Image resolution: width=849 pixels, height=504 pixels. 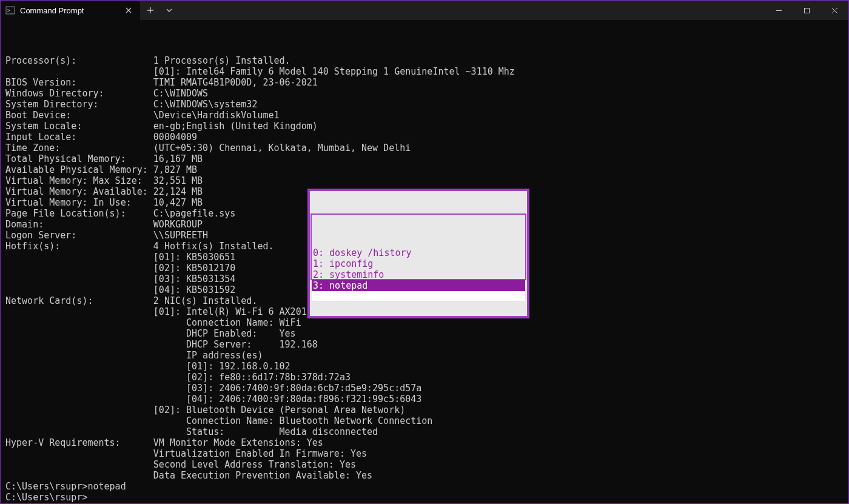 I want to click on terminal-line: Processor(s): 1 Processor(s) Installed., so click(x=424, y=61).